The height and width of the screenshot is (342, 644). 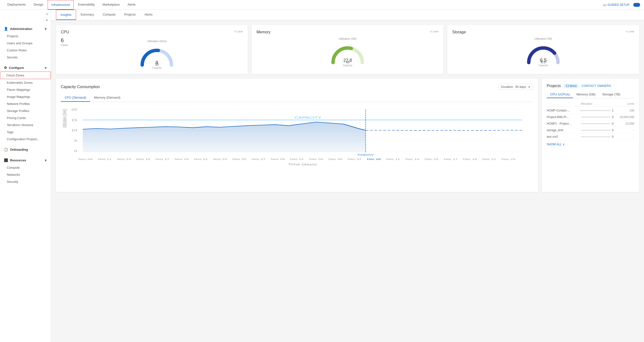 I want to click on sidebar-item-security: Security, so click(x=26, y=182).